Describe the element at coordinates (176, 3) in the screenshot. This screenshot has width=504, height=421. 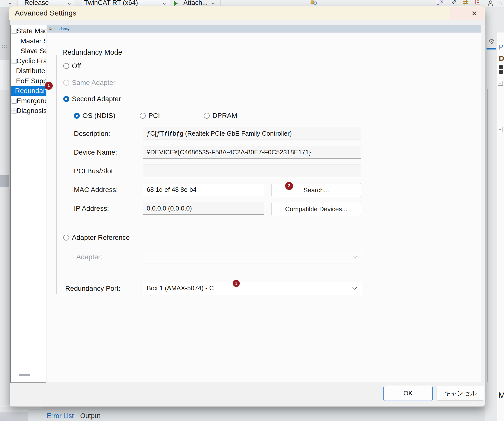
I see `attach-play-icon` at that location.